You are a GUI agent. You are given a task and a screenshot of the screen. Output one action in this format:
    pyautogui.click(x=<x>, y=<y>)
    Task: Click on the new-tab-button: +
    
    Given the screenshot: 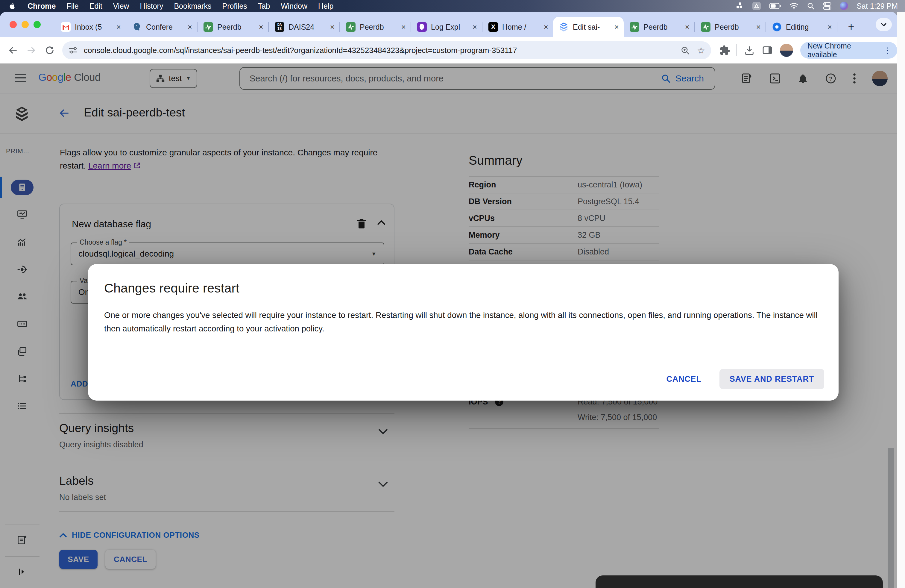 What is the action you would take?
    pyautogui.click(x=851, y=27)
    